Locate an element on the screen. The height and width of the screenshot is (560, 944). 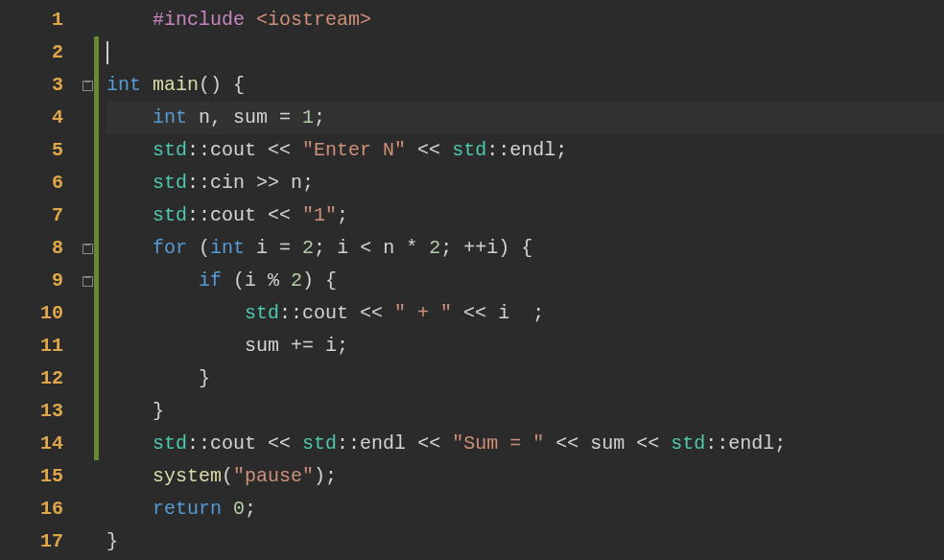
code-line: std::cout << "1"; is located at coordinates (526, 216).